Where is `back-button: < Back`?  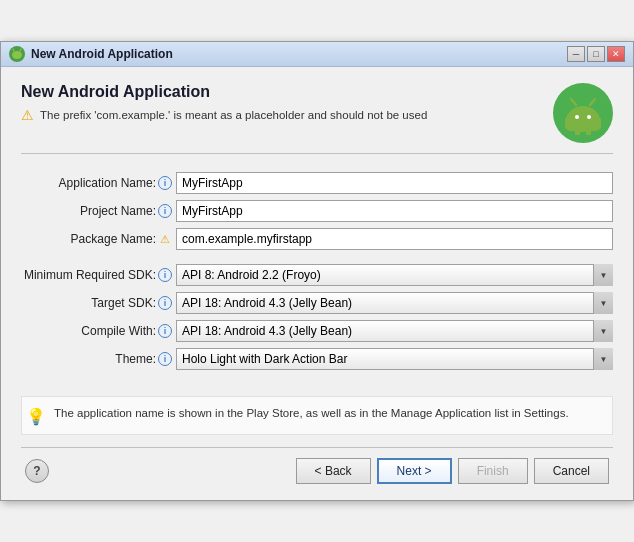 back-button: < Back is located at coordinates (334, 471).